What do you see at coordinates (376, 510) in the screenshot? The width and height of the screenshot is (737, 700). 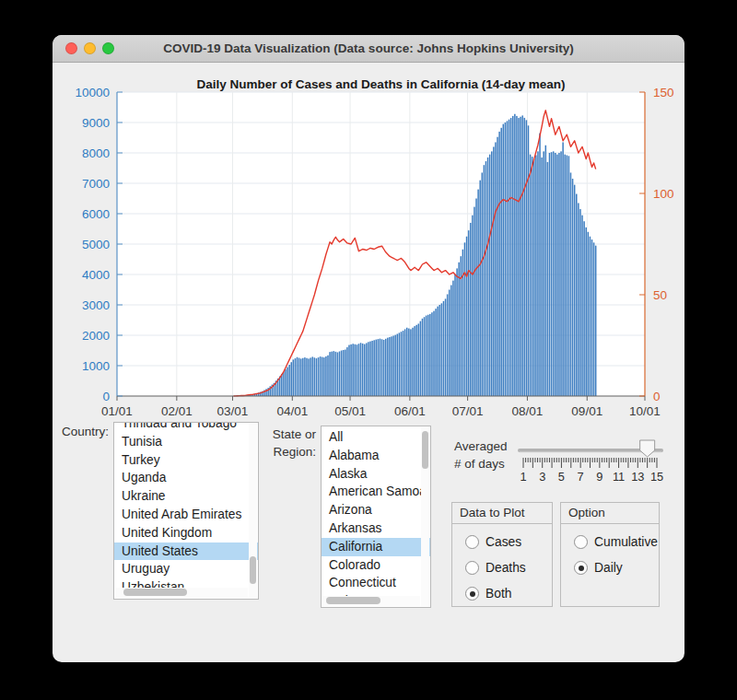 I see `list-item: Arizona` at bounding box center [376, 510].